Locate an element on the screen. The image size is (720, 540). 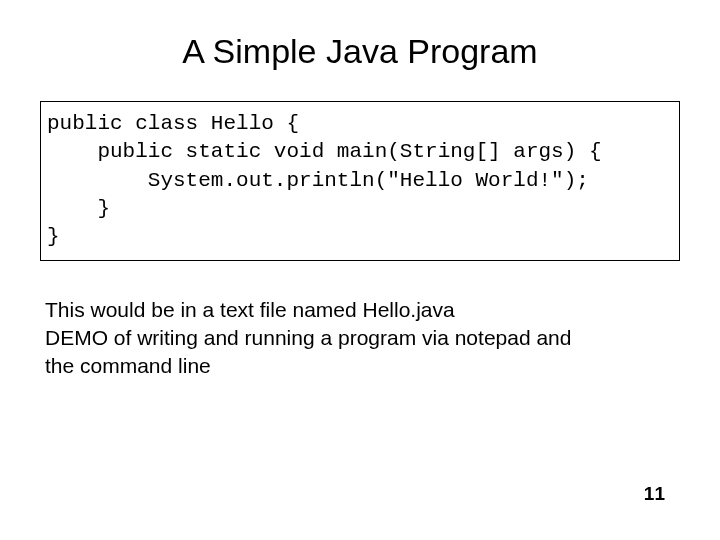
code-line: public class Hello { is located at coordinates (173, 124).